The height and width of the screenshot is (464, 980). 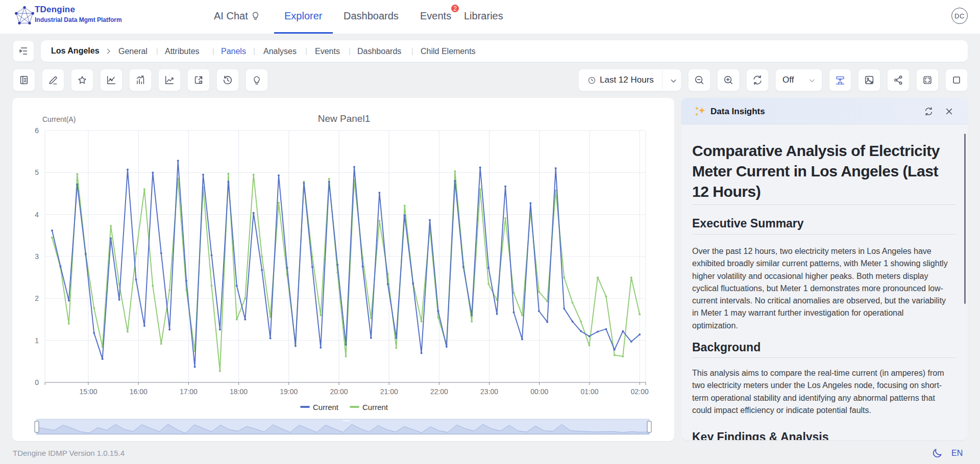 What do you see at coordinates (239, 392) in the screenshot?
I see `svg-text: 18:00` at bounding box center [239, 392].